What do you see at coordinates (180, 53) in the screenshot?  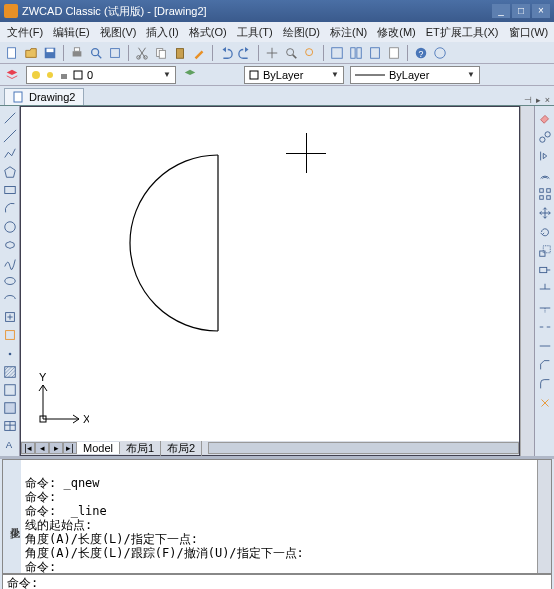 I see `paste-icon` at bounding box center [180, 53].